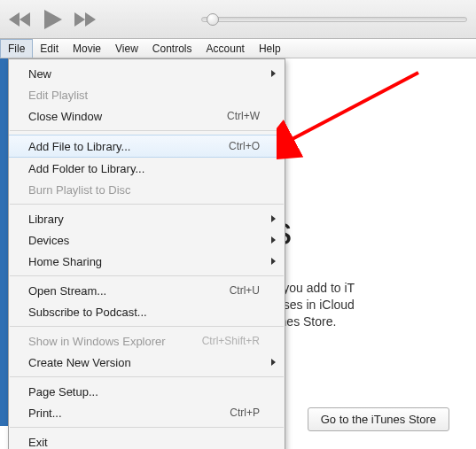 This screenshot has height=449, width=476. Describe the element at coordinates (147, 312) in the screenshot. I see `menu-item-subscribe-to-podcast: Subscribe to Podcast...` at that location.